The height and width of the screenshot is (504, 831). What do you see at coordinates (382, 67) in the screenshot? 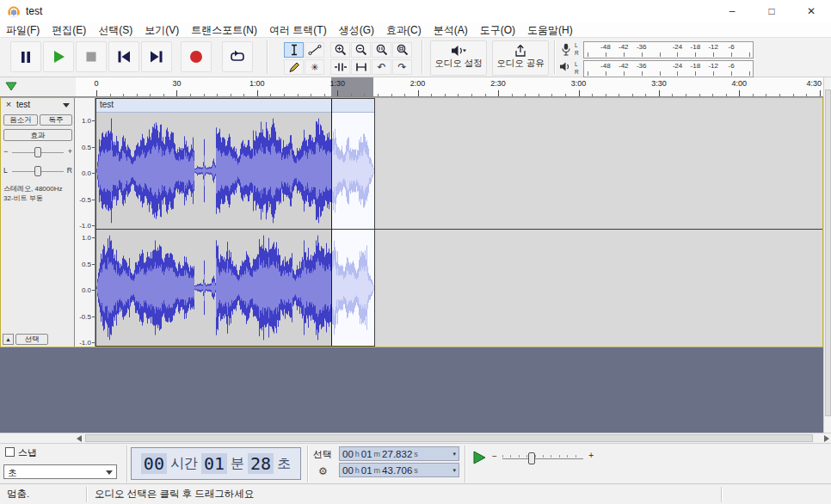
I see `undo-button: ↶` at bounding box center [382, 67].